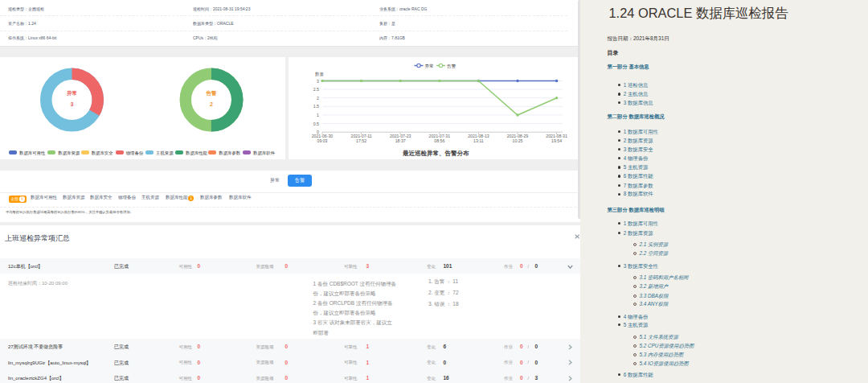 This screenshot has height=383, width=868. Describe the element at coordinates (518, 141) in the screenshot. I see `svg-text: 10:25` at that location.